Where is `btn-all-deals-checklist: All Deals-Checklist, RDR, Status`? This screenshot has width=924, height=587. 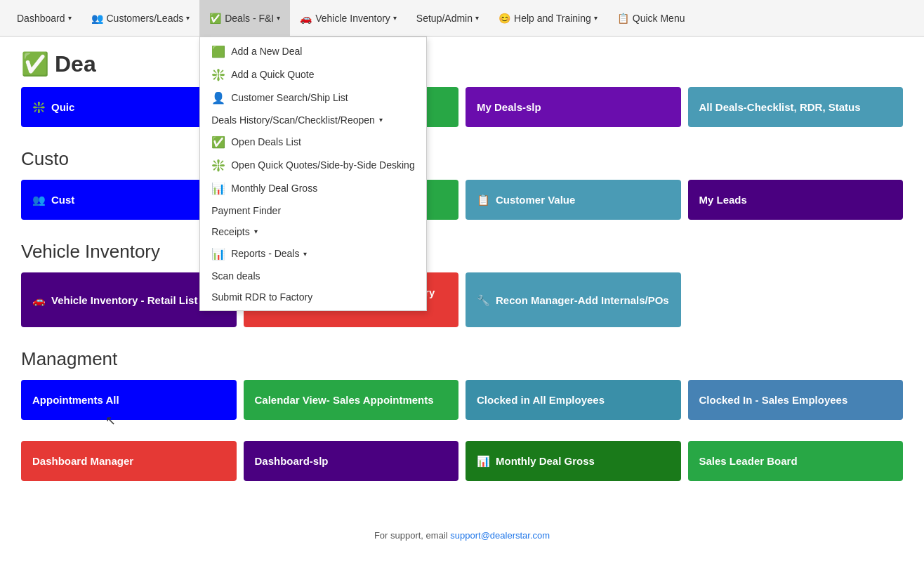
btn-all-deals-checklist: All Deals-Checklist, RDR, Status is located at coordinates (796, 107).